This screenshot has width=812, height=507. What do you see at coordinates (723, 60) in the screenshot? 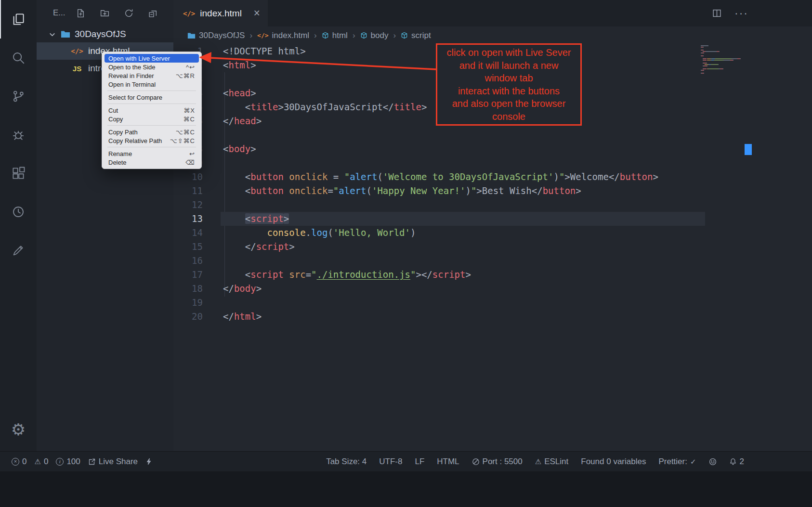
I see `minimap` at bounding box center [723, 60].